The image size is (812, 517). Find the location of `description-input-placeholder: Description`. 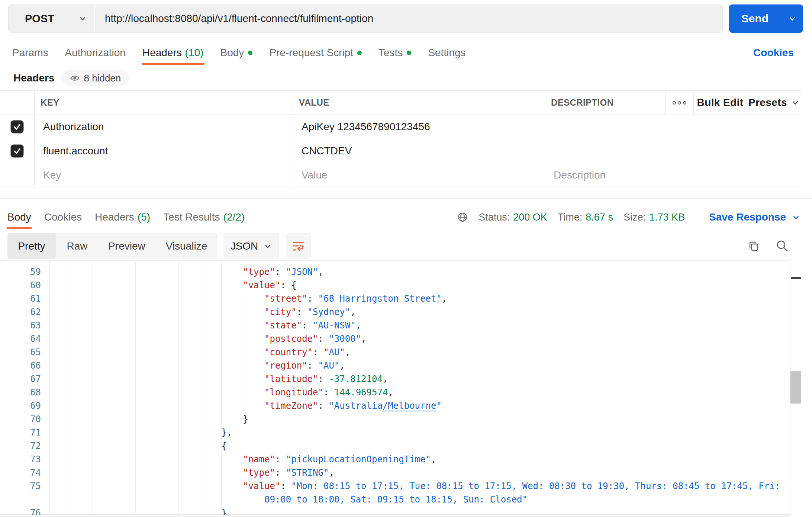

description-input-placeholder: Description is located at coordinates (673, 175).